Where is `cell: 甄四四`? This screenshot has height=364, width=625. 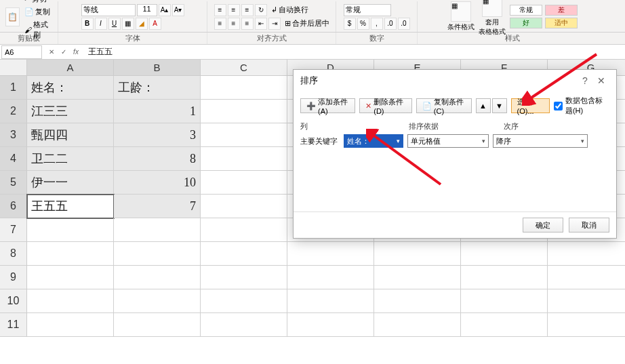
cell: 甄四四 is located at coordinates (70, 136).